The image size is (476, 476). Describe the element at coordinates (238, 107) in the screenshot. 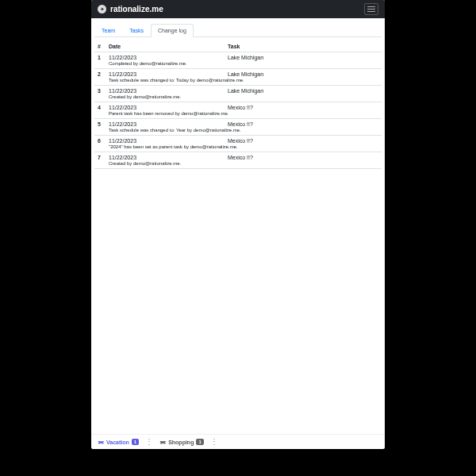

I see `table-row: 411/22/2023Mexico !!?` at that location.